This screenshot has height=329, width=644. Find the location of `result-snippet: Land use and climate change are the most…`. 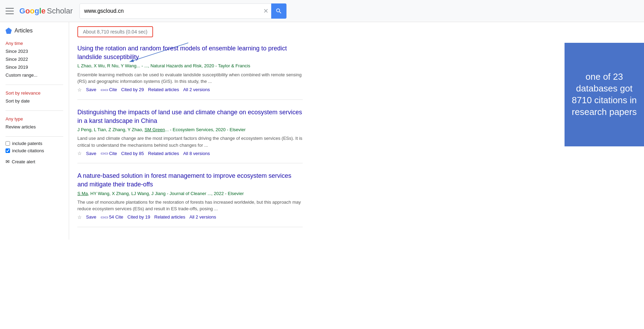

result-snippet: Land use and climate change are the most… is located at coordinates (190, 142).